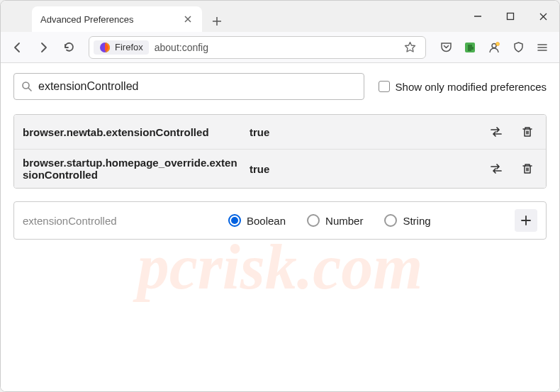  Describe the element at coordinates (217, 21) in the screenshot. I see `new-tab-button` at that location.